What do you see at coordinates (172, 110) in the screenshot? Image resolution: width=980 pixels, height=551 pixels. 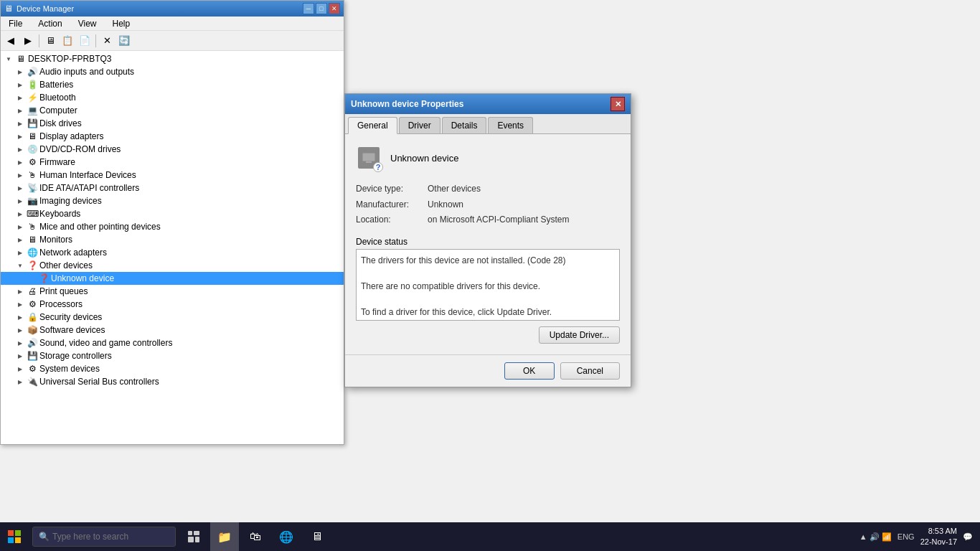 I see `tree-computer: ▶ 💻 Computer` at bounding box center [172, 110].